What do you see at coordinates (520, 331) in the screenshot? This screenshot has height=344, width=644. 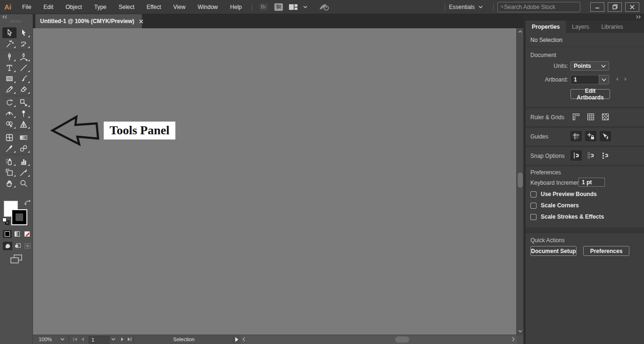 I see `scroll-down-icon` at bounding box center [520, 331].